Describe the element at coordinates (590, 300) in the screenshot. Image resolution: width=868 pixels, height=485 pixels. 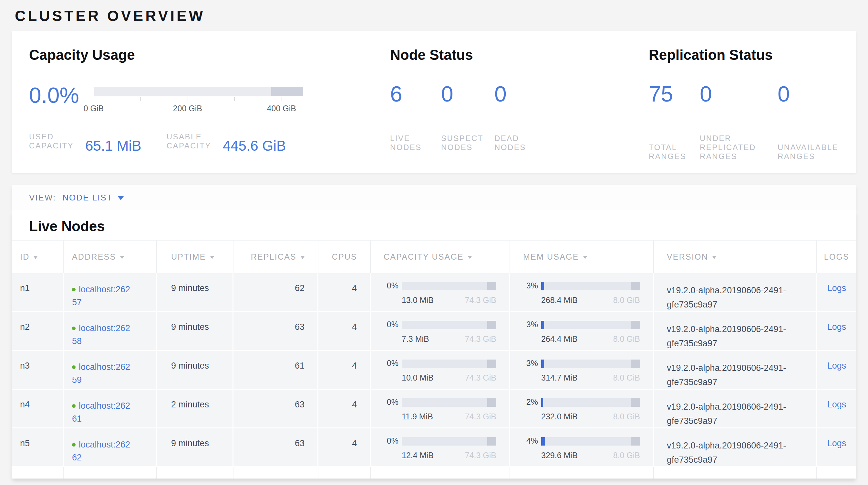
I see `mem-usage-labels: 268.4 MiB8.0 GiB` at that location.